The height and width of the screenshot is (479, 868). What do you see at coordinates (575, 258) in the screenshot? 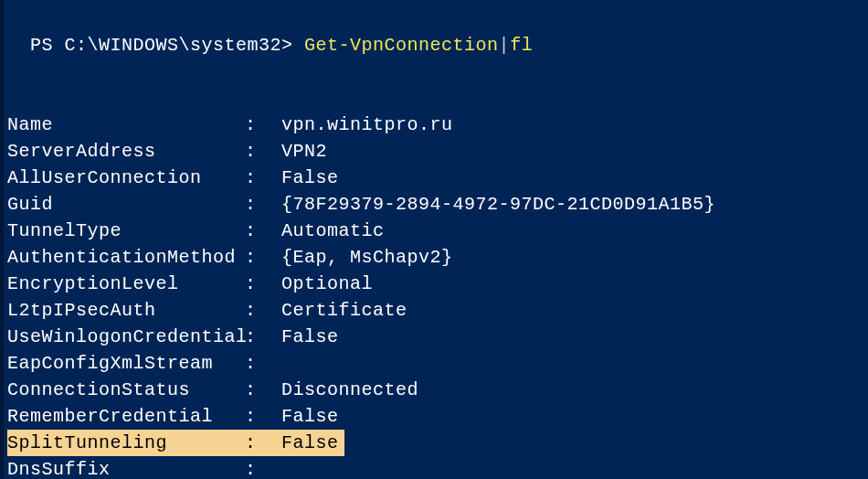
I see `property-value: {Eap, MsChapv2}` at bounding box center [575, 258].